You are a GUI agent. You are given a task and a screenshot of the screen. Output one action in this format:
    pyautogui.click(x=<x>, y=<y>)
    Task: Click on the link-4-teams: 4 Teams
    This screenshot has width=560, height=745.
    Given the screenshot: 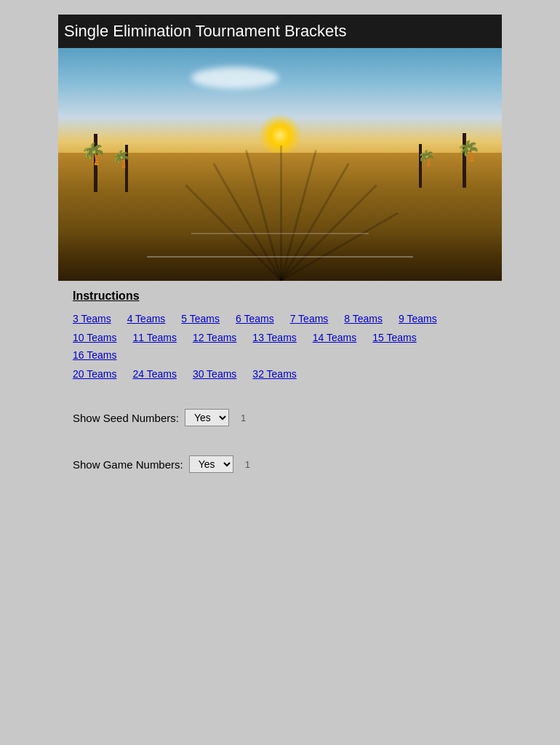 What is the action you would take?
    pyautogui.click(x=147, y=319)
    